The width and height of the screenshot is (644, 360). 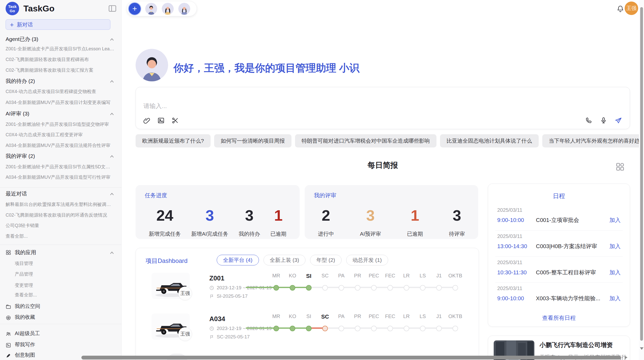 I want to click on sidebar-item-label: 我的云空间, so click(x=27, y=306).